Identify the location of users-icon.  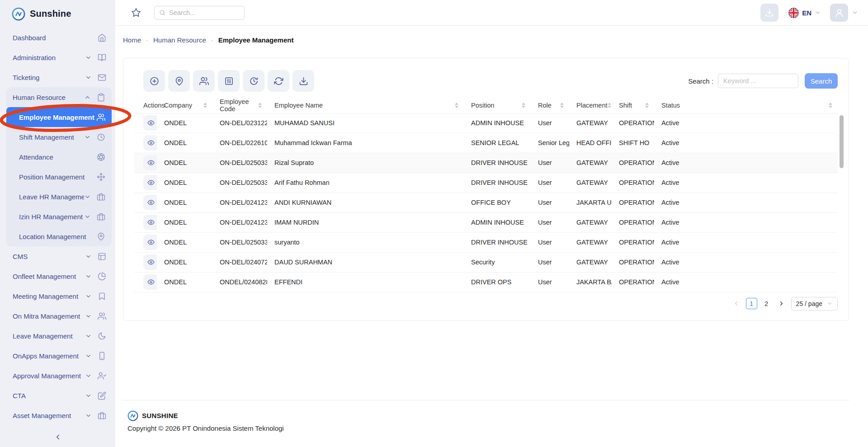
(204, 81).